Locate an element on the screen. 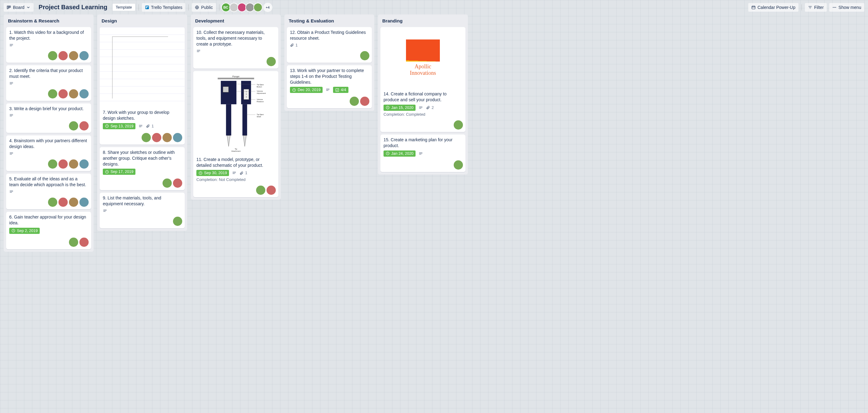 This screenshot has height=413, width=868. card-badges: 1 is located at coordinates (329, 45).